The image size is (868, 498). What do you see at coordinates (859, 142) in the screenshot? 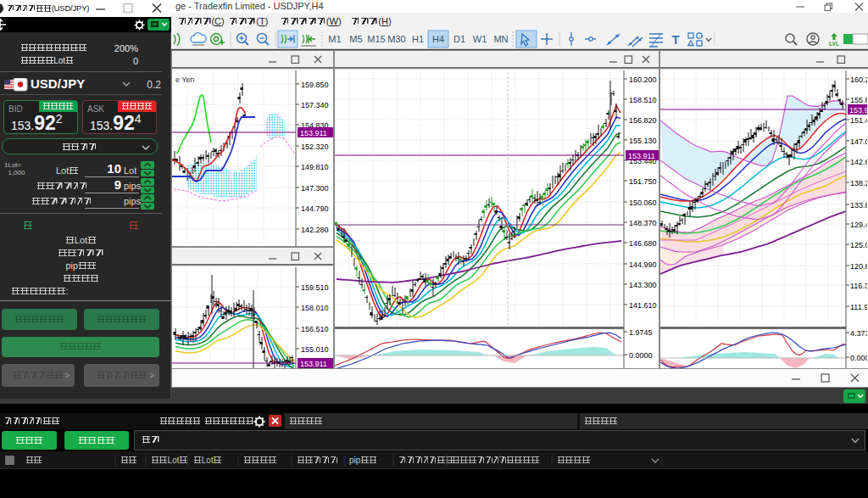
I see `svg-text: 147.06` at bounding box center [859, 142].